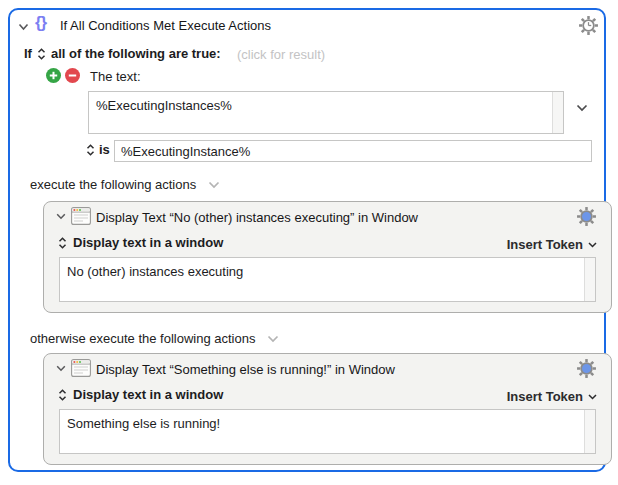 The image size is (618, 485). I want to click on execute-section-label: execute the following actions, so click(113, 184).